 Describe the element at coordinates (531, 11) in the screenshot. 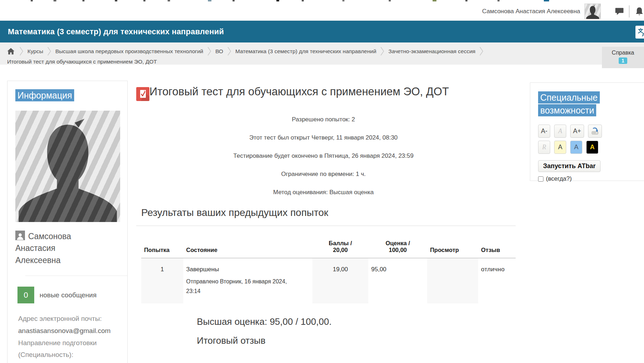

I see `user-name: Самсонова Анастасия Алексеевна` at that location.